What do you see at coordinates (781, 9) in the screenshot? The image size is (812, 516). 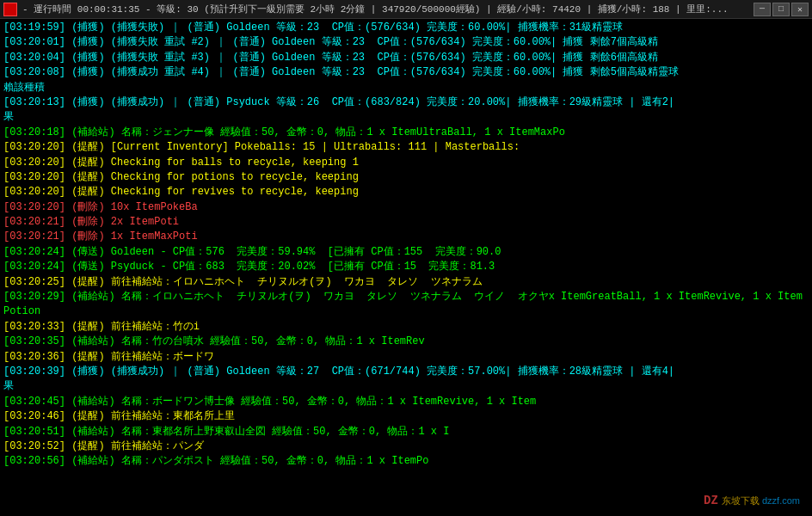 I see `window-controls: ─ □ ✕` at bounding box center [781, 9].